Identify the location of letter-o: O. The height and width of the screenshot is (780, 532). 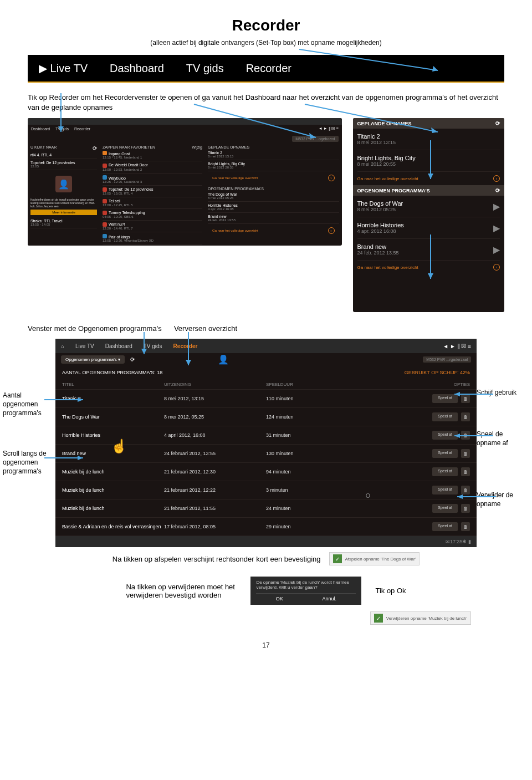
(368, 496).